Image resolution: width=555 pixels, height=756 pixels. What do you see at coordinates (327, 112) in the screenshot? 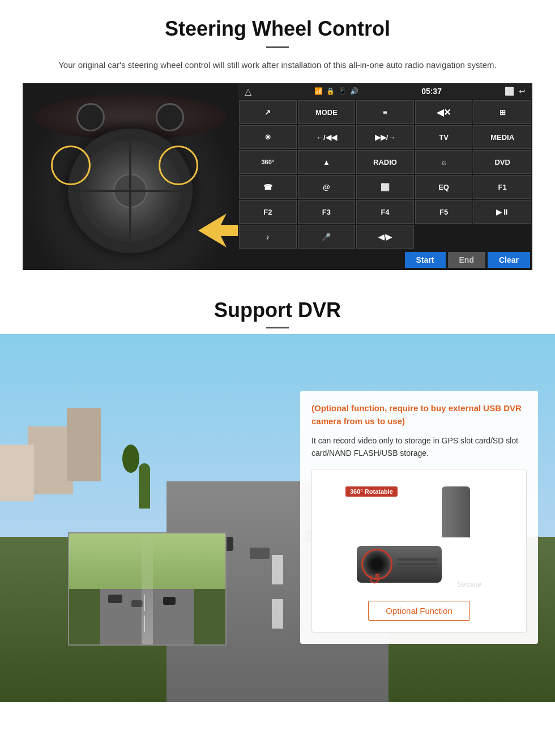
I see `btn-mode: MODE` at bounding box center [327, 112].